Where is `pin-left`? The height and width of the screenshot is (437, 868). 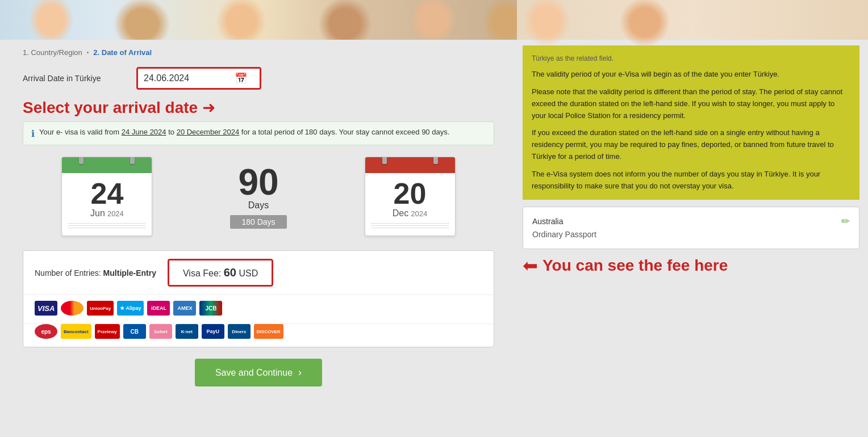 pin-left is located at coordinates (81, 160).